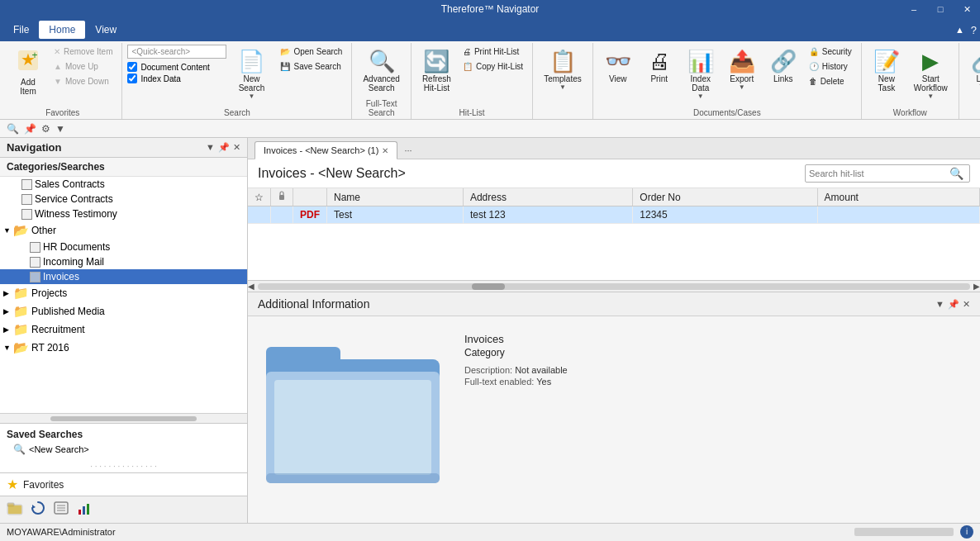 The width and height of the screenshot is (980, 541). I want to click on save-search-button: 💾 Save Search, so click(311, 66).